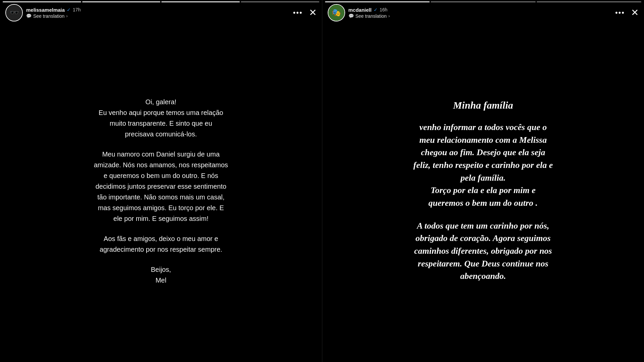 This screenshot has width=644, height=362. What do you see at coordinates (305, 13) in the screenshot?
I see `header-actions-1: ••• ✕` at bounding box center [305, 13].